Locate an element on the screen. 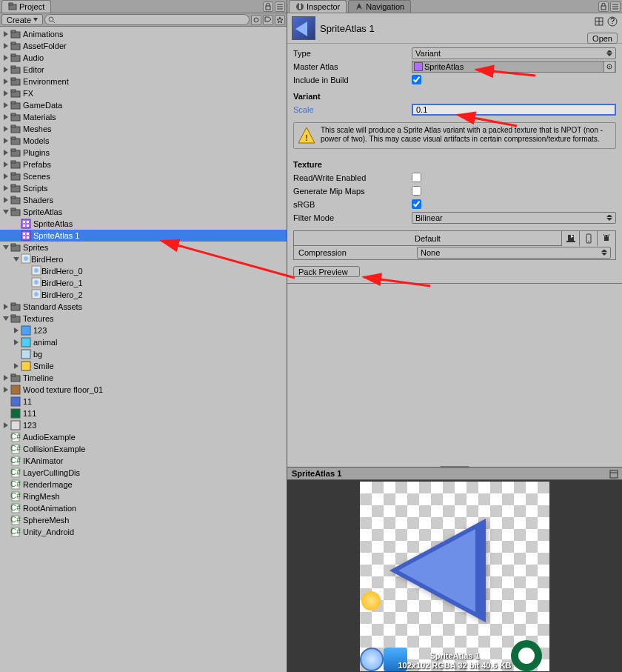  tree-item-birdhero-2: BirdHero_2 is located at coordinates (144, 295).